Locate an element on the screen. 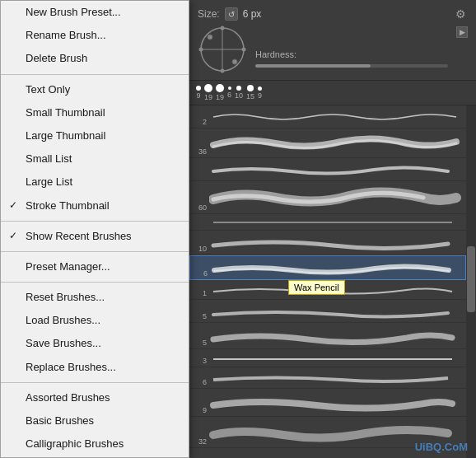  brush-list-item-6: 6 is located at coordinates (328, 268).